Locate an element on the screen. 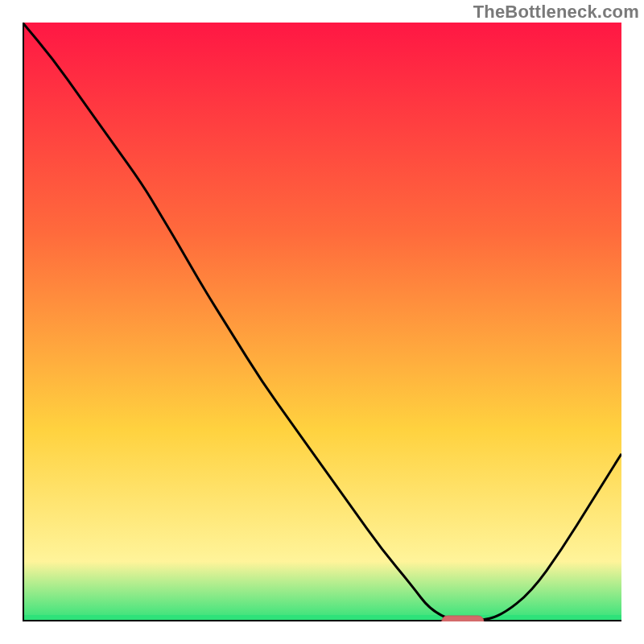 The width and height of the screenshot is (644, 644). watermark-text: TheBottleneck.com is located at coordinates (556, 12).